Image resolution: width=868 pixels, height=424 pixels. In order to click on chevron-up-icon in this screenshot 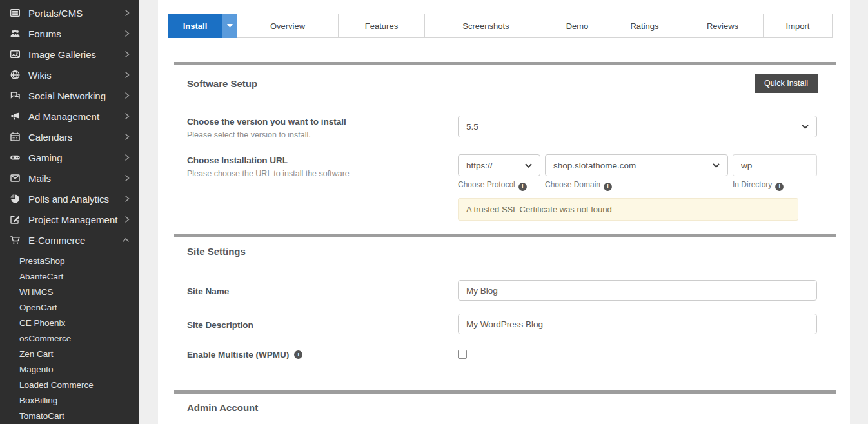, I will do `click(126, 240)`.